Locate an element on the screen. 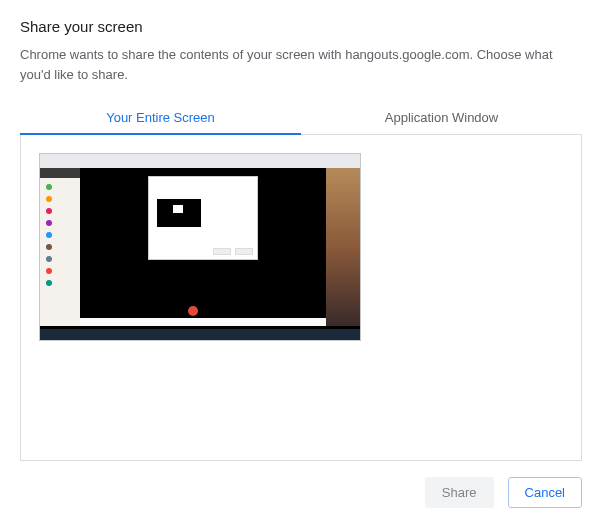 This screenshot has width=602, height=514. dialog-subtitle: Chrome wants to share the contents of yo… is located at coordinates (301, 64).